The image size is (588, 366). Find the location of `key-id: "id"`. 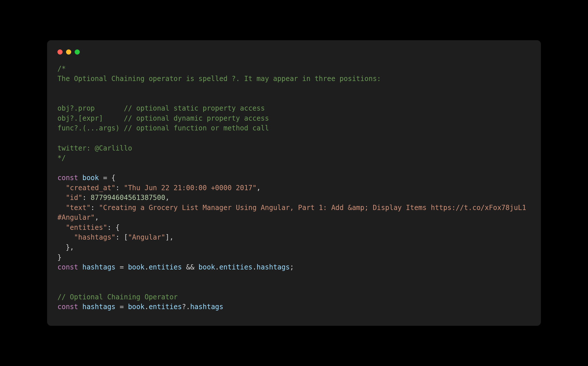

key-id: "id" is located at coordinates (74, 198).